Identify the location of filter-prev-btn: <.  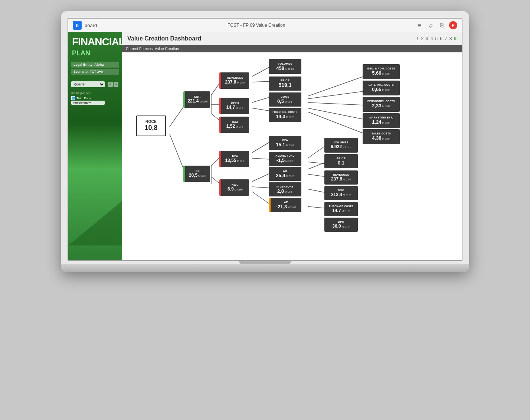
(110, 84).